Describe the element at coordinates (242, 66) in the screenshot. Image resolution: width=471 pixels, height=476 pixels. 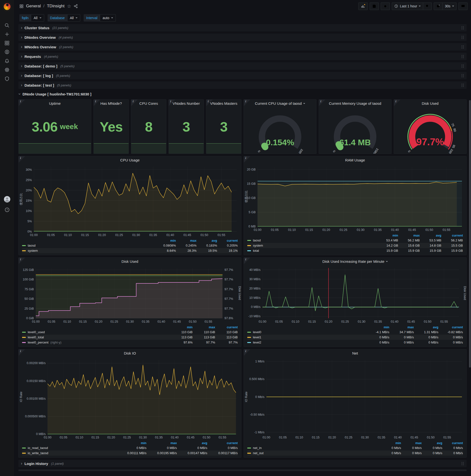
I see `row-database-demo: ›Database: [ demo ](5 panels)` at that location.